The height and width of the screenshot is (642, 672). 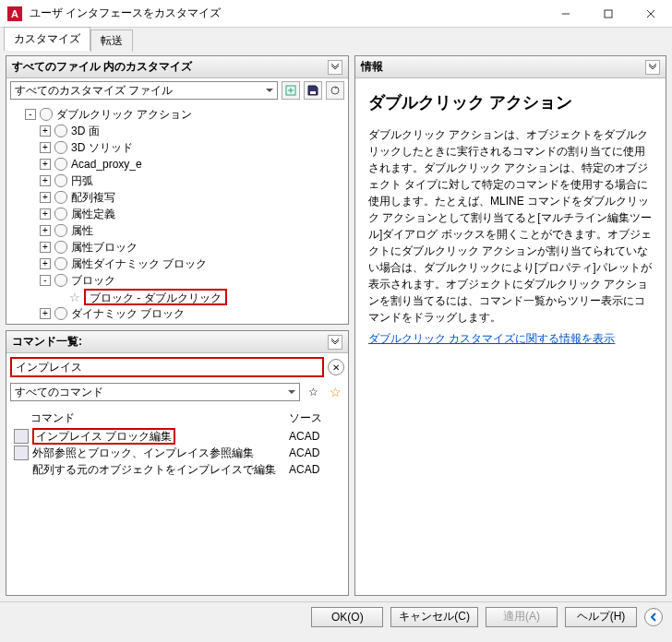 What do you see at coordinates (335, 90) in the screenshot?
I see `sync-icon` at bounding box center [335, 90].